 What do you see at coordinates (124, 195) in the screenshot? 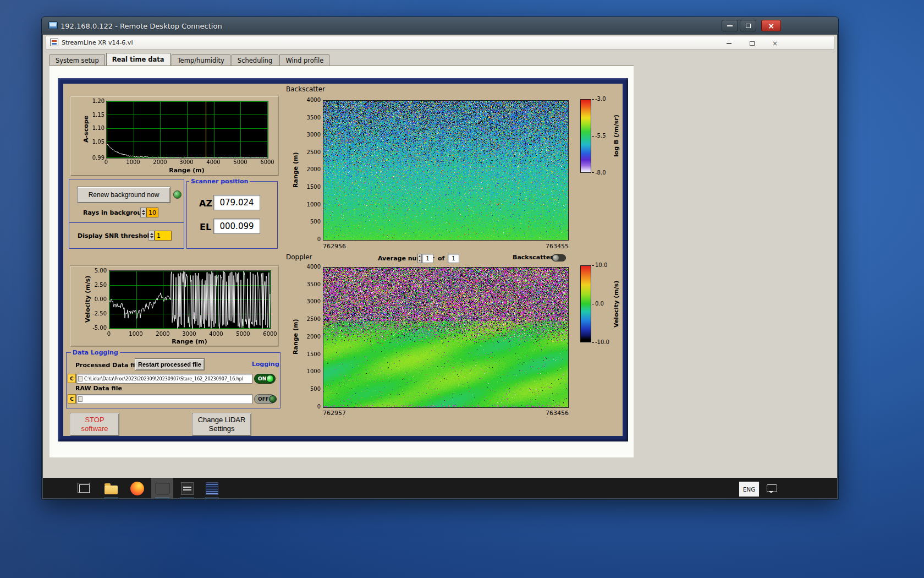
I see `renew-background-button: Renew background now` at bounding box center [124, 195].